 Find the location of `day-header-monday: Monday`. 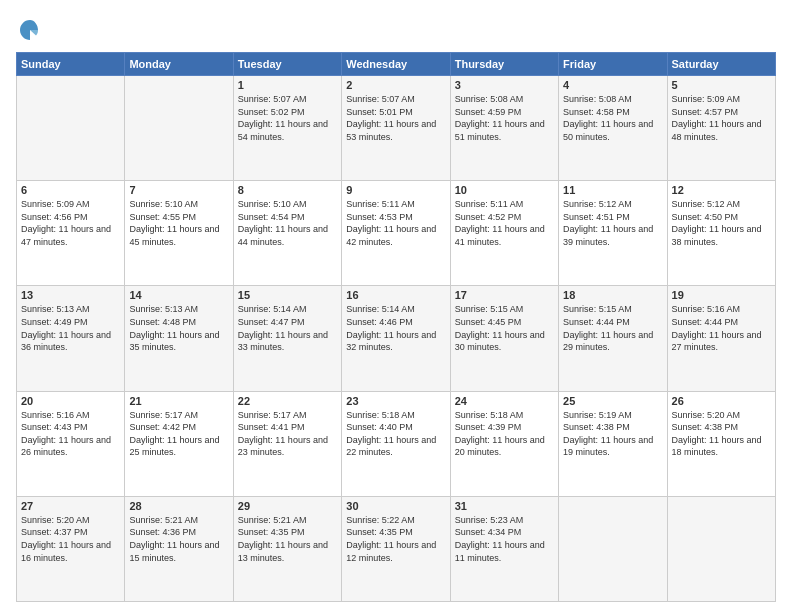

day-header-monday: Monday is located at coordinates (179, 64).